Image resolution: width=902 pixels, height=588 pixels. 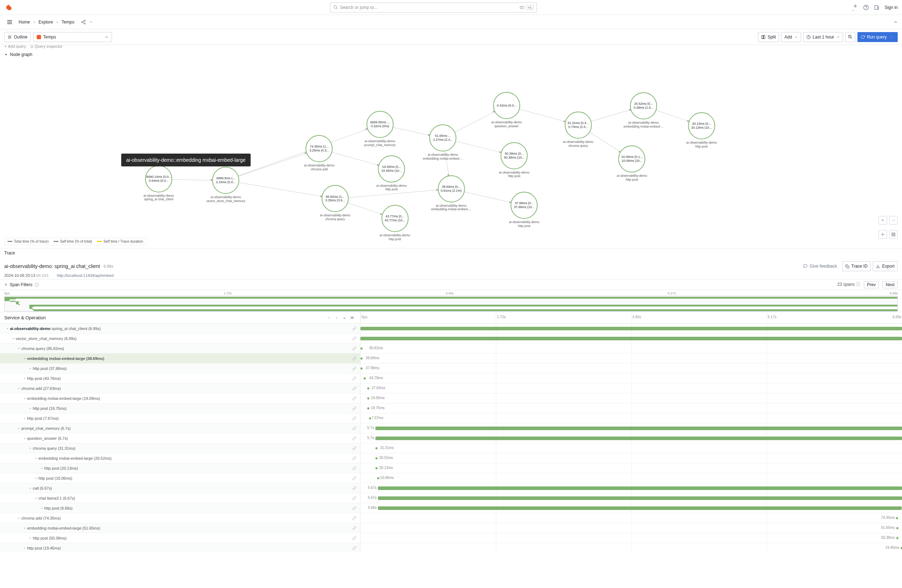 I want to click on span-row: vector_store_chat_memory (6.89s), so click(x=451, y=339).